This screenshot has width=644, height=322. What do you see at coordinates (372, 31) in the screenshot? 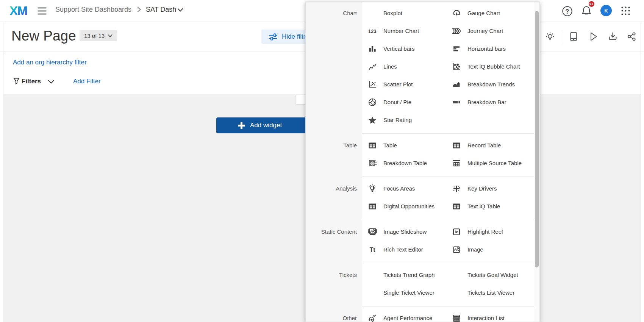
I see `svg-text: 123` at bounding box center [372, 31].